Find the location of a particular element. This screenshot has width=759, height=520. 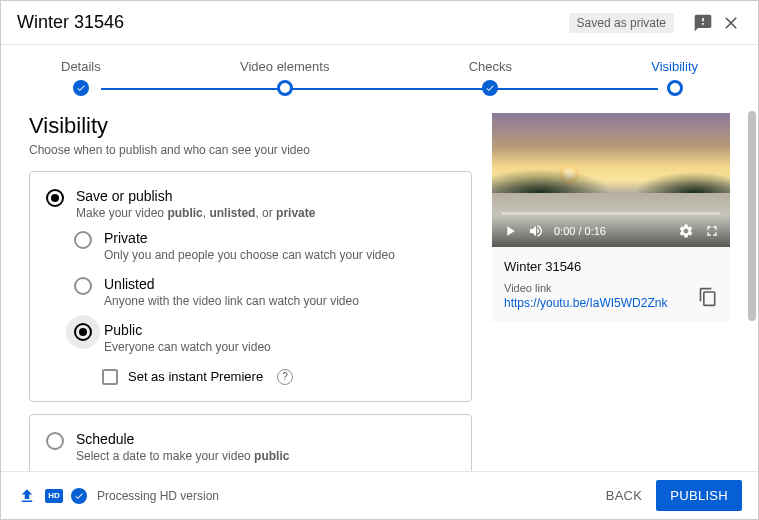

step-label: Visibility is located at coordinates (674, 66).